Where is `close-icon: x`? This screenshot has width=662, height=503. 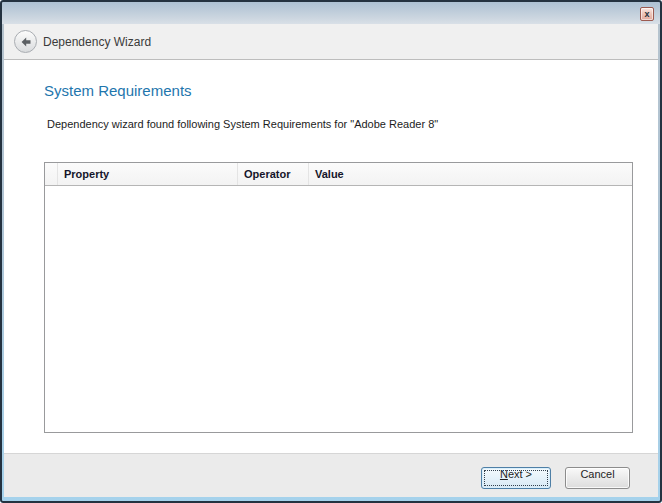 close-icon: x is located at coordinates (647, 14).